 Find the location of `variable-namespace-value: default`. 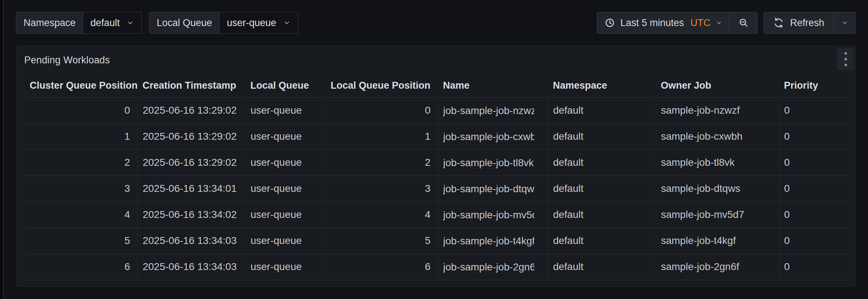

variable-namespace-value: default is located at coordinates (105, 23).